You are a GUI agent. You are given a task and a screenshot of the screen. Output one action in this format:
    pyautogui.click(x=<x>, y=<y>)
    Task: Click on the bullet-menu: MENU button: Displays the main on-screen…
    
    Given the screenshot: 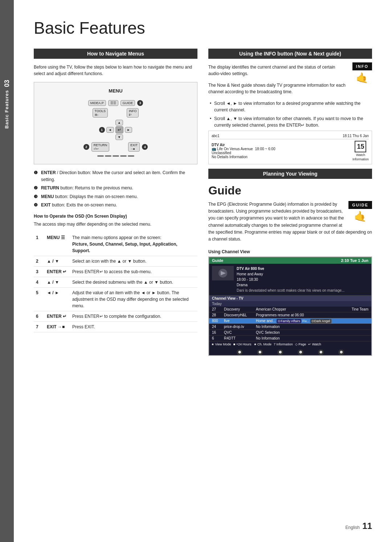 What is the action you would take?
    pyautogui.click(x=115, y=197)
    